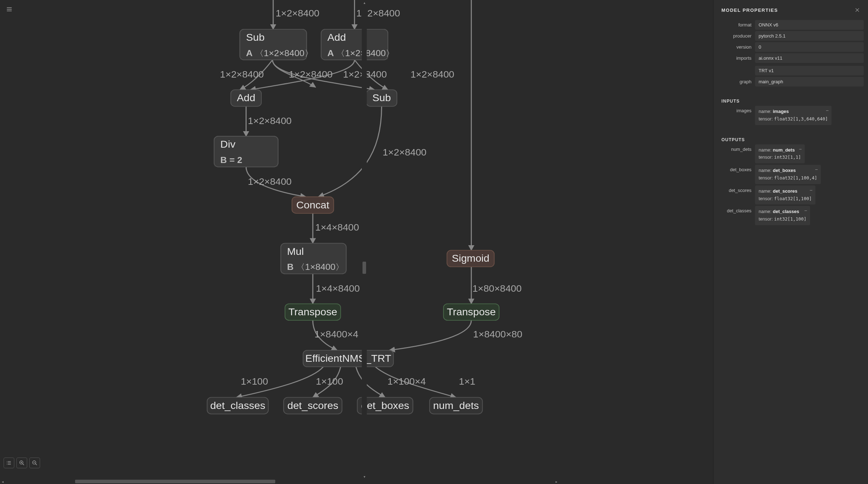 Image resolution: width=868 pixels, height=484 pixels. Describe the element at coordinates (364, 268) in the screenshot. I see `vertical-scroll-thumb` at that location.